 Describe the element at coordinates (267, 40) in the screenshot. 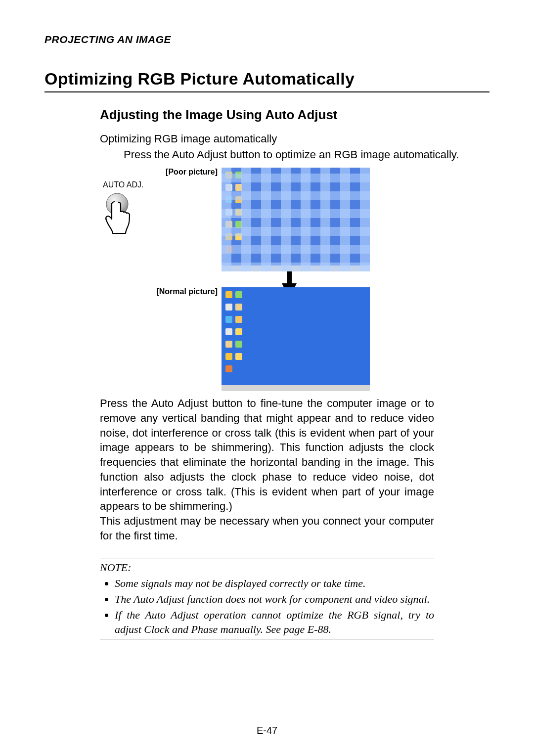

I see `section-header: PROJECTING AN IMAGE` at that location.